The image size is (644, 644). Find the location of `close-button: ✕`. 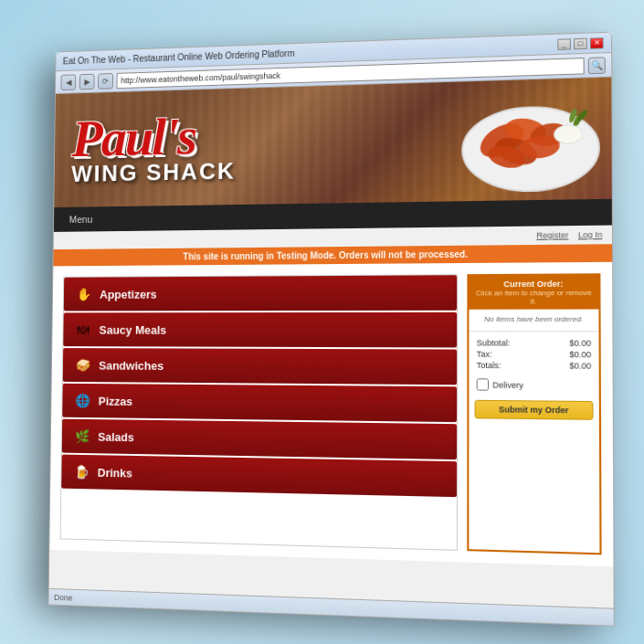

close-button: ✕ is located at coordinates (596, 42).